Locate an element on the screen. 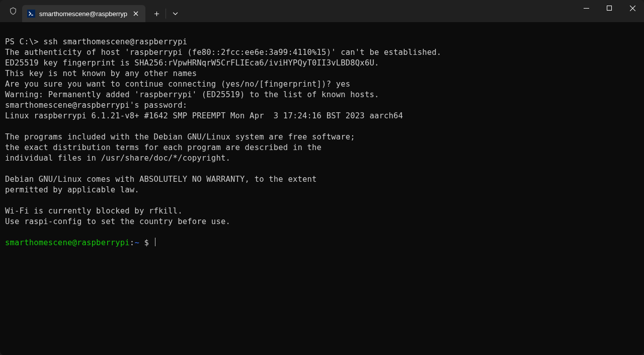 This screenshot has height=355, width=644. terminal-line: individual files in /usr/share/doc/*/cop… is located at coordinates (322, 158).